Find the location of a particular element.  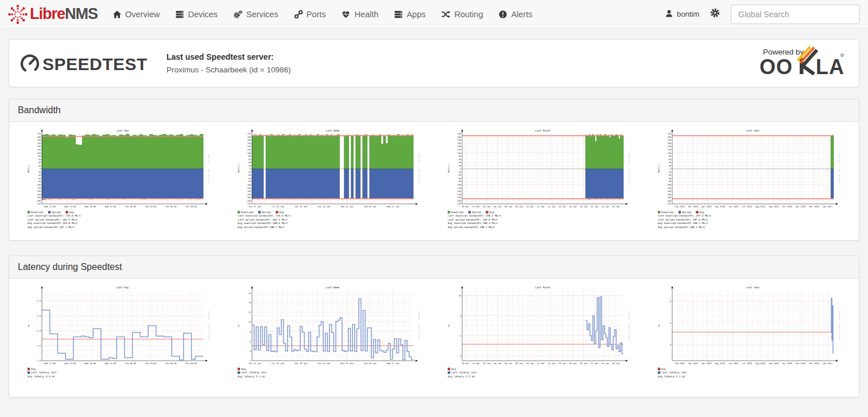

graph-bandwidth-week: 220200180160140120100806040200-20-40-60-… is located at coordinates (329, 182).